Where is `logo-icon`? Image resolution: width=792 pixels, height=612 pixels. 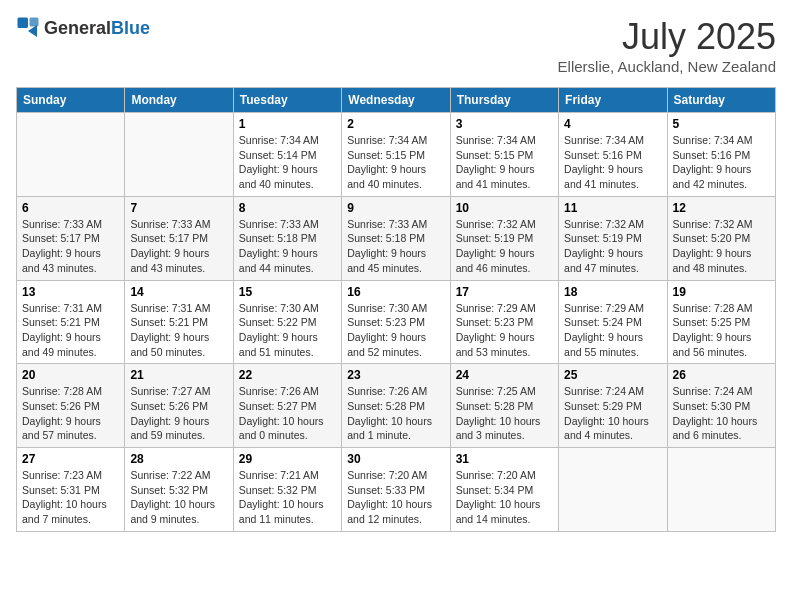
logo-icon is located at coordinates (28, 28).